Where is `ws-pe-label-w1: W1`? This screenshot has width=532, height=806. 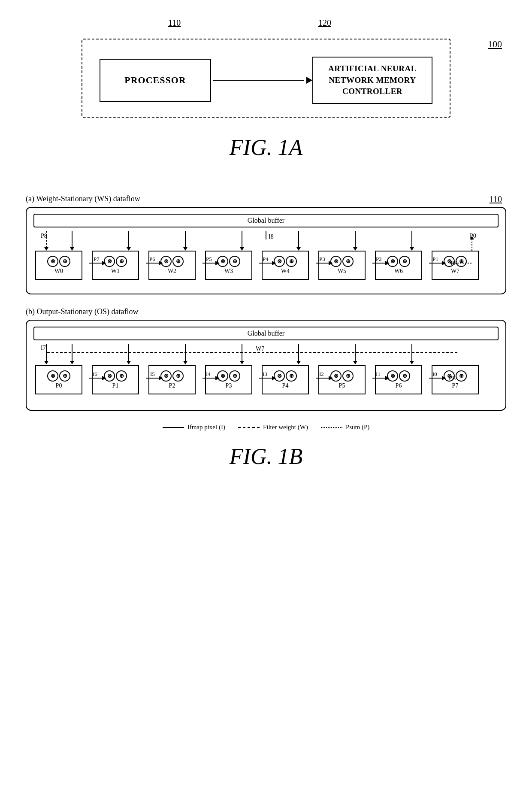
ws-pe-label-w1: W1 is located at coordinates (115, 271).